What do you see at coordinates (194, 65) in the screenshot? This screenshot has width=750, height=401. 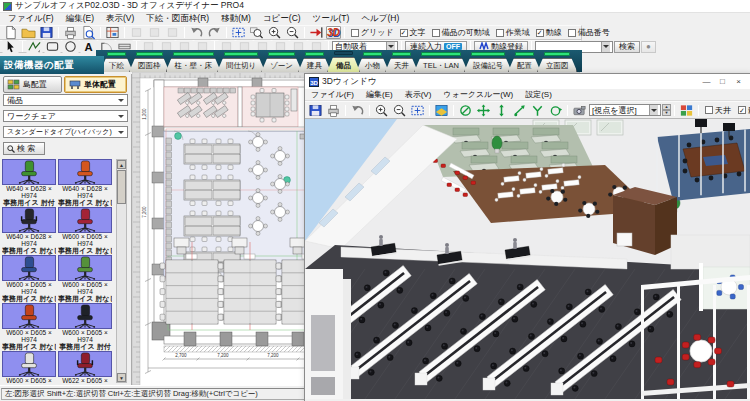 I see `tab-2: 柱・壁・床` at bounding box center [194, 65].